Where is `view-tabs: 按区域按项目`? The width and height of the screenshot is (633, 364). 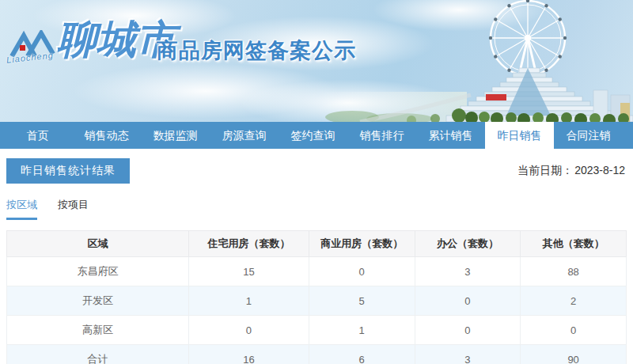 view-tabs: 按区域按项目 is located at coordinates (320, 209).